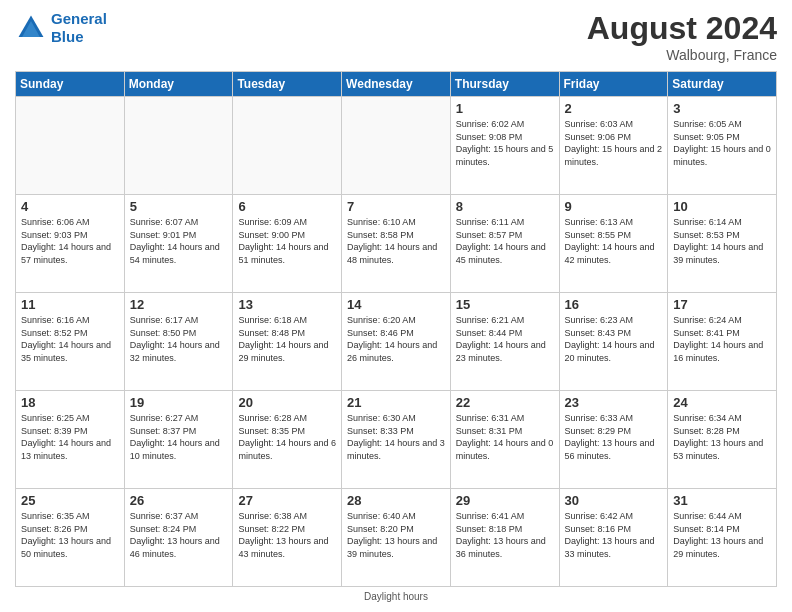  Describe the element at coordinates (70, 440) in the screenshot. I see `calendar-cell: 18Sunrise: 6:25 AMSunset: 8:39 PMDayligh…` at that location.